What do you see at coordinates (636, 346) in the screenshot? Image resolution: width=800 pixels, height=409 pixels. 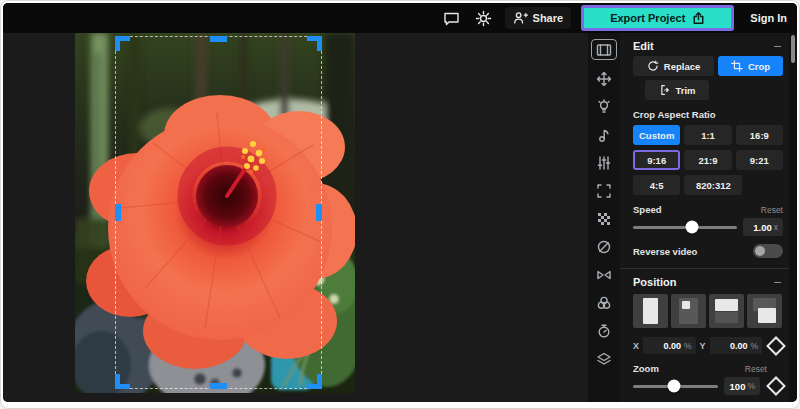 I see `position-x-label: X` at bounding box center [636, 346].